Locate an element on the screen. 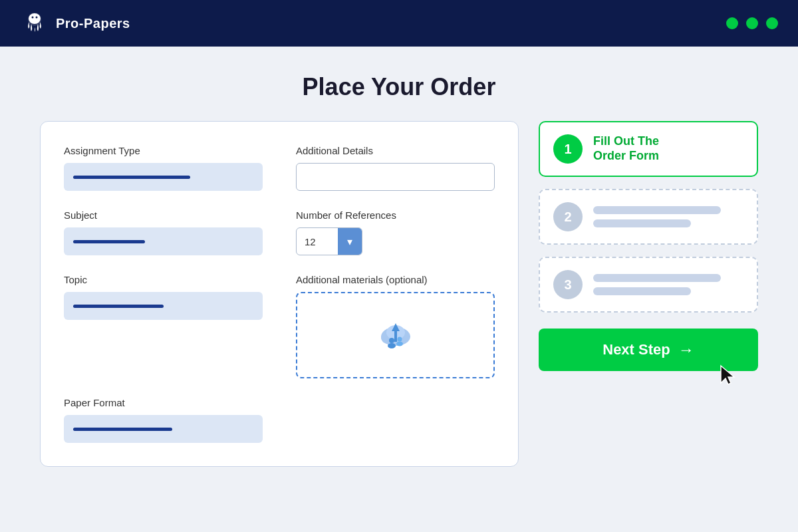 The width and height of the screenshot is (798, 532). logo-text: Pro-Papers is located at coordinates (93, 24).